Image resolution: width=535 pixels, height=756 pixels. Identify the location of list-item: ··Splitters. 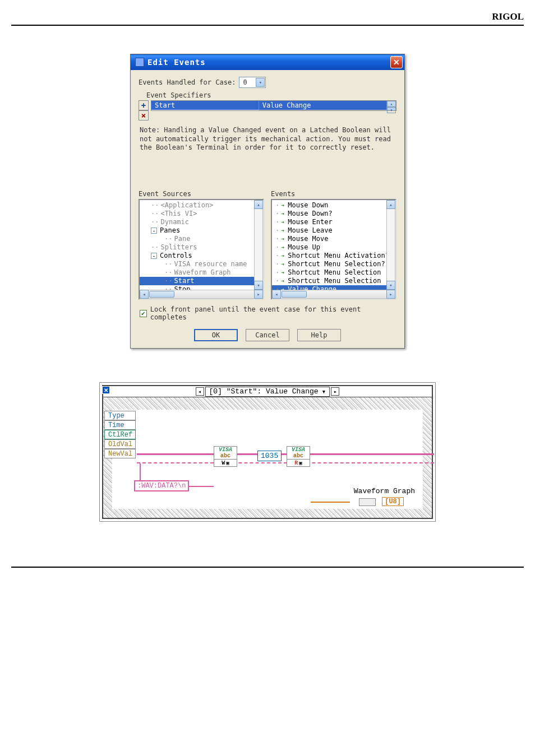
(201, 248).